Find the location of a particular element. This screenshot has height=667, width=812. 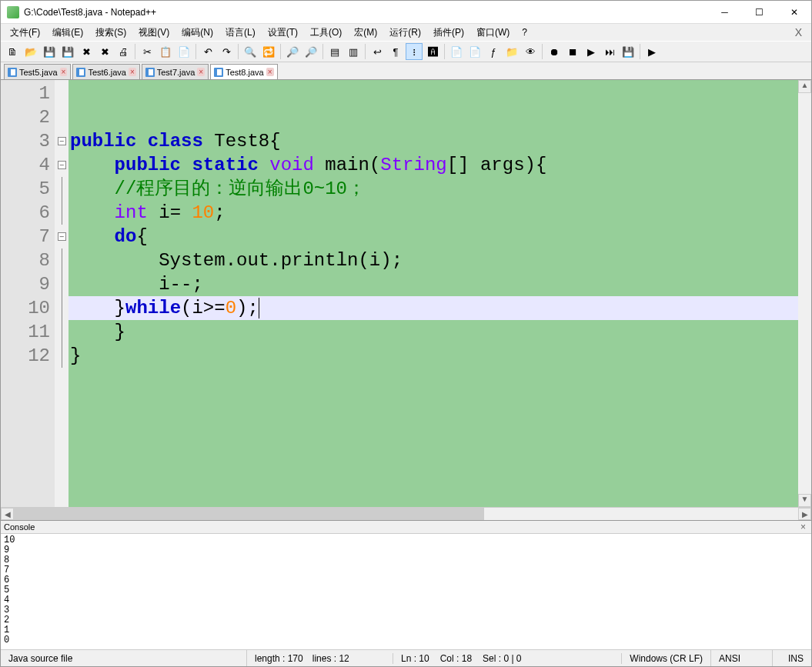

all-chars-icon: ¶ is located at coordinates (396, 52).